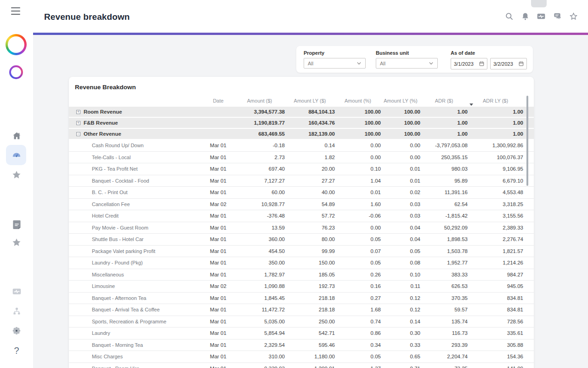  Describe the element at coordinates (301, 310) in the screenshot. I see `table-row: Banquet - Arrival Tea & Coffee Mar 01 11…` at that location.